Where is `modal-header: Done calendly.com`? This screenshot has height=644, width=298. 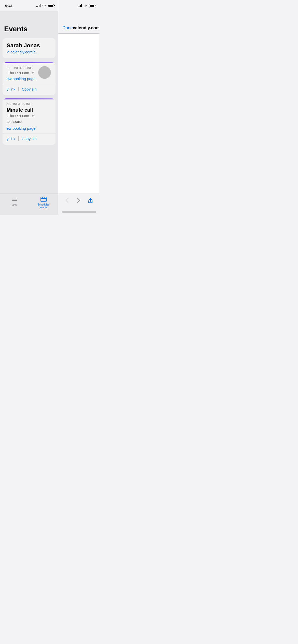 modal-header: Done calendly.com is located at coordinates (79, 28).